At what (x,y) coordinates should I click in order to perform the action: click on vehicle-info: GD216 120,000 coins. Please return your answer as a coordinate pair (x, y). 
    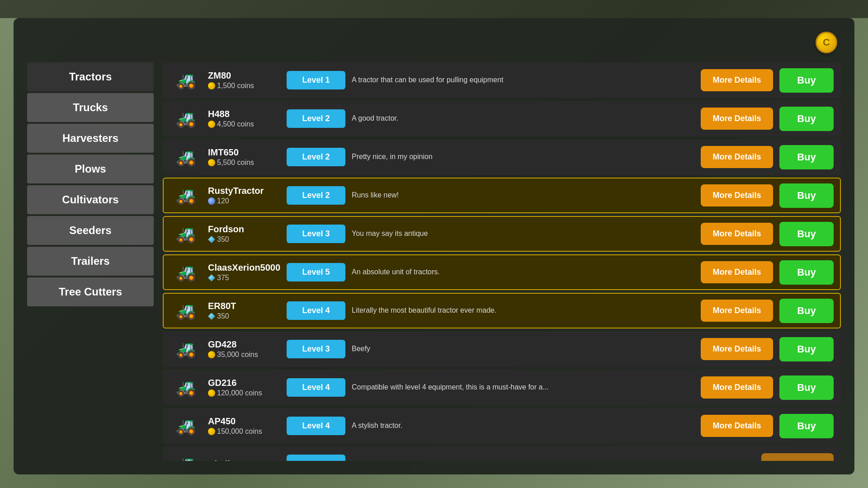
    Looking at the image, I should click on (244, 388).